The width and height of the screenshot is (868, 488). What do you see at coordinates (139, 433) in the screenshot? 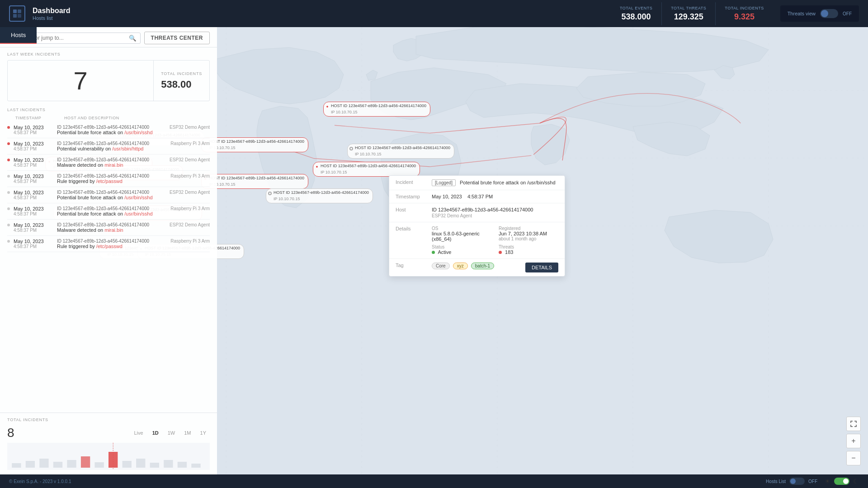
I see `time-btn-live: Live` at bounding box center [139, 433].